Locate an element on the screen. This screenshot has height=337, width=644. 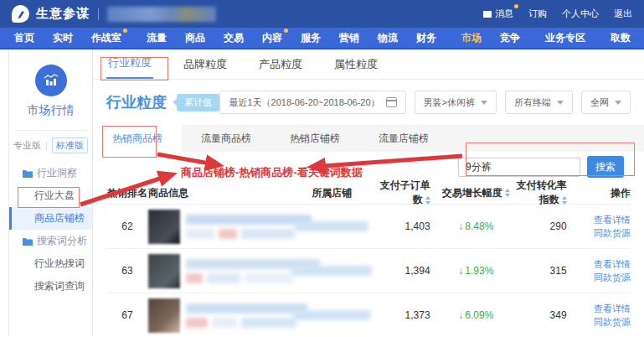
conversion-cell: 315 is located at coordinates (547, 271).